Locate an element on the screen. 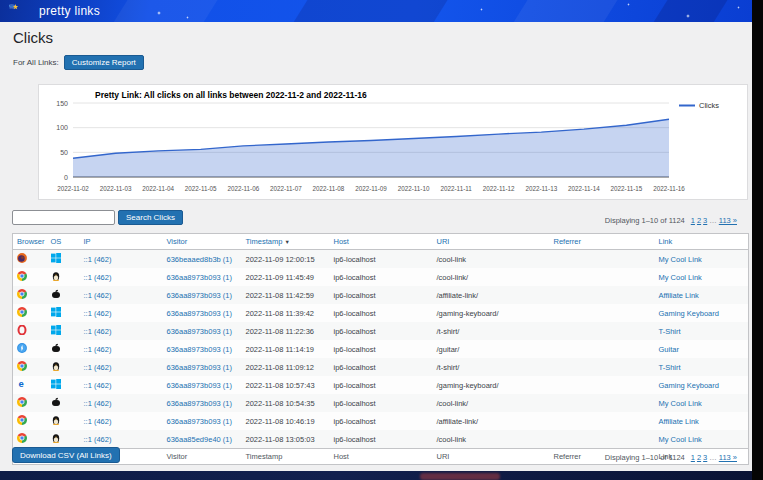 This screenshot has height=480, width=763. column-header-referrer: Referrer is located at coordinates (568, 242).